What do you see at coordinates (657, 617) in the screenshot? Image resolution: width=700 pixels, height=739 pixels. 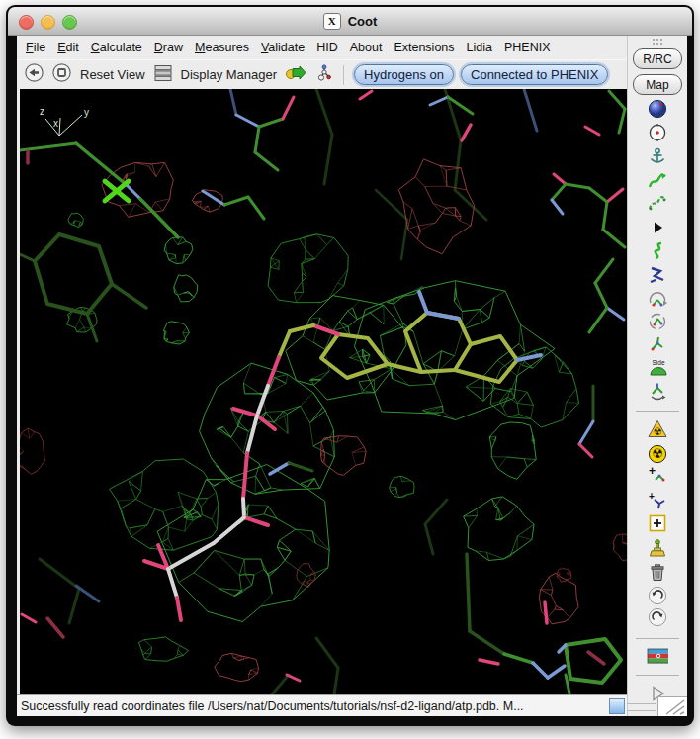 I see `redo-icon` at bounding box center [657, 617].